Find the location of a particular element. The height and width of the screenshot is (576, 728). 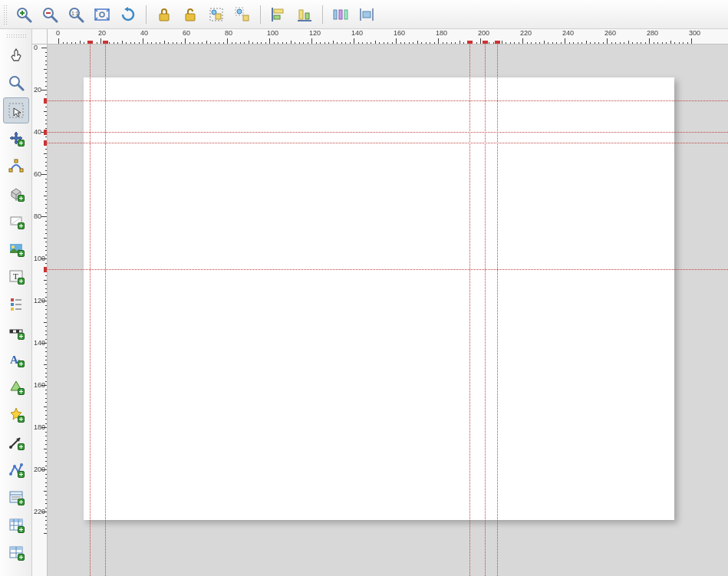

add-rectangle-button is located at coordinates (16, 221).